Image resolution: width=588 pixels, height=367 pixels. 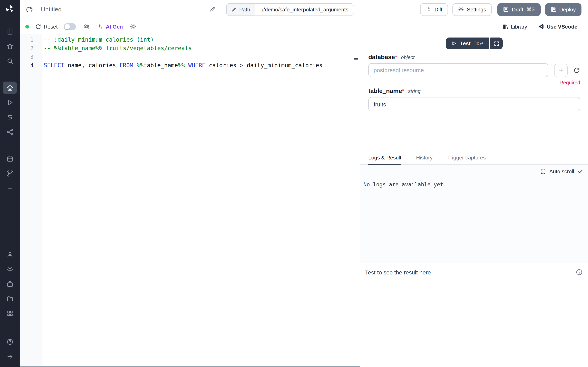 What do you see at coordinates (46, 27) in the screenshot?
I see `reset-button: Reset` at bounding box center [46, 27].